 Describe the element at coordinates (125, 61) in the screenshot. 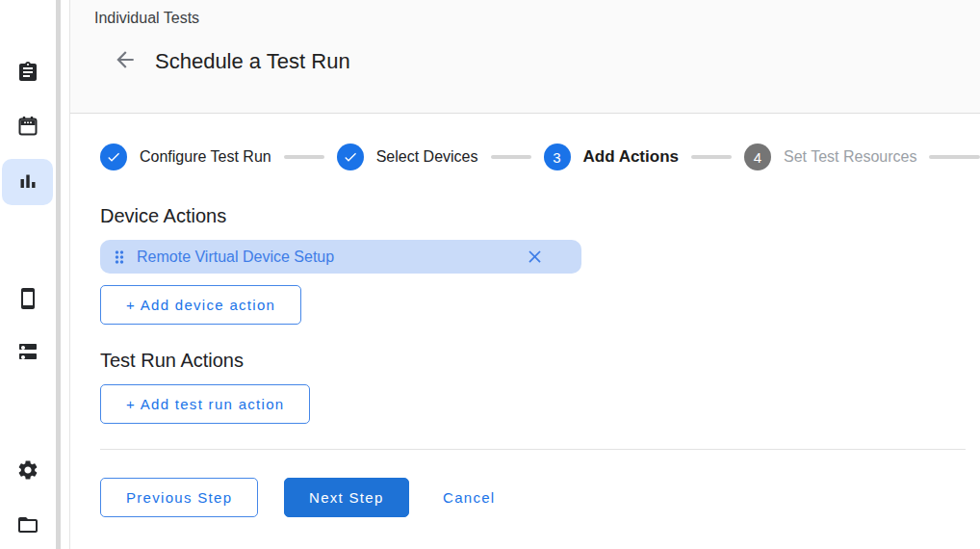

I see `back-button` at that location.